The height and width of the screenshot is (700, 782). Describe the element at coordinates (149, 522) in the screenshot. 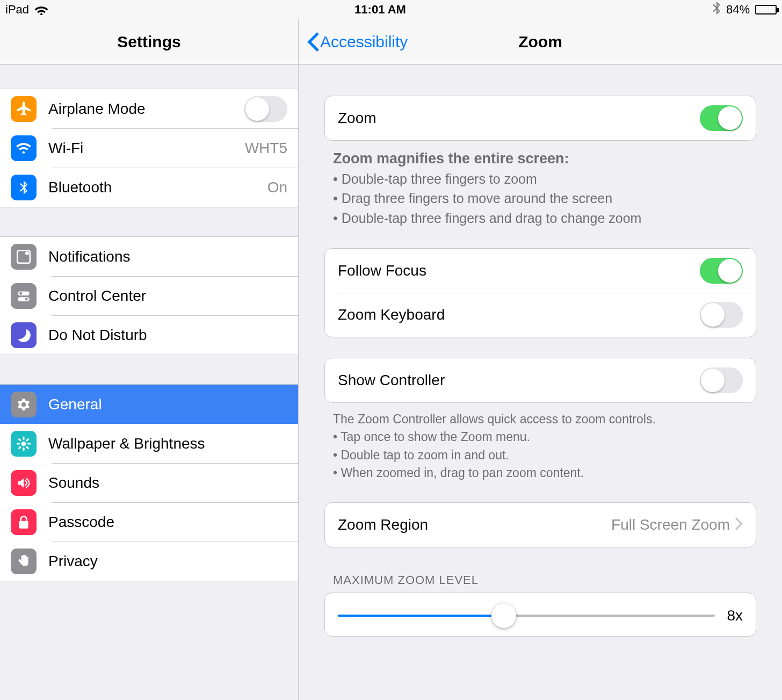

I see `sidebar-item-passcode: Passcode` at that location.